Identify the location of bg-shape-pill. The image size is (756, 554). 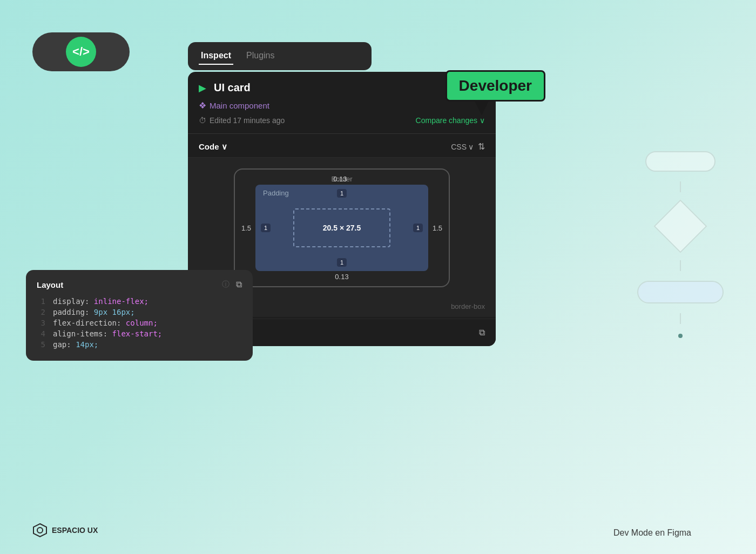
(680, 292).